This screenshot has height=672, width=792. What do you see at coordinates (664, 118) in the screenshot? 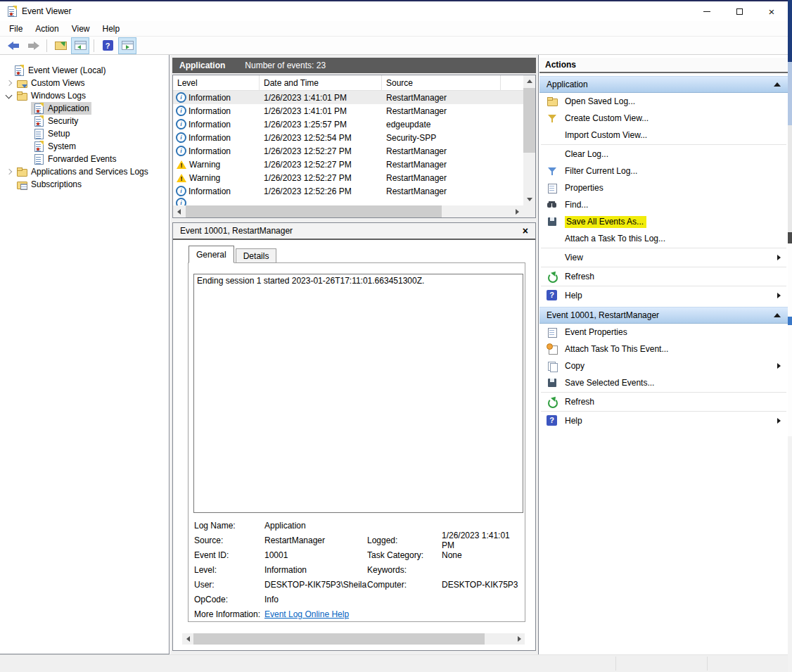
I see `action-item: Create Custom View...` at bounding box center [664, 118].